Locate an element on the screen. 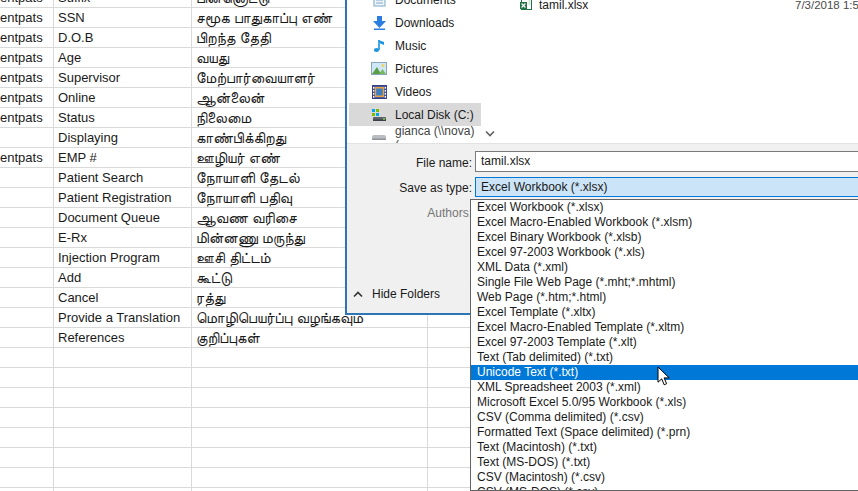  cell-english: Suffix is located at coordinates (123, 4).